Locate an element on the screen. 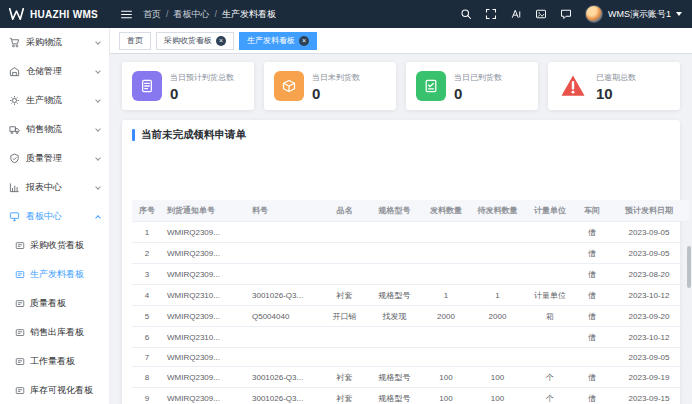 This screenshot has height=404, width=692. table-cell: 箱 is located at coordinates (550, 316).